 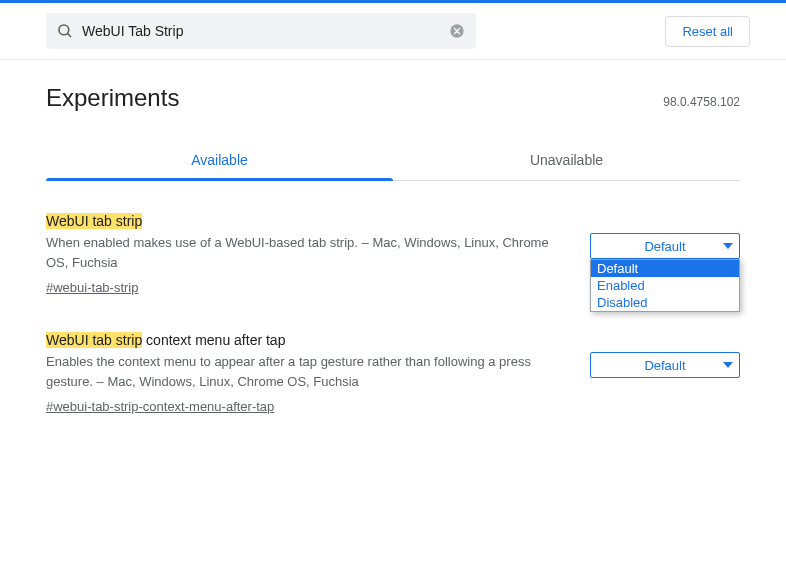 What do you see at coordinates (303, 254) in the screenshot?
I see `experiment-body: WebUI tab stripWhen enabled makes use of…` at bounding box center [303, 254].